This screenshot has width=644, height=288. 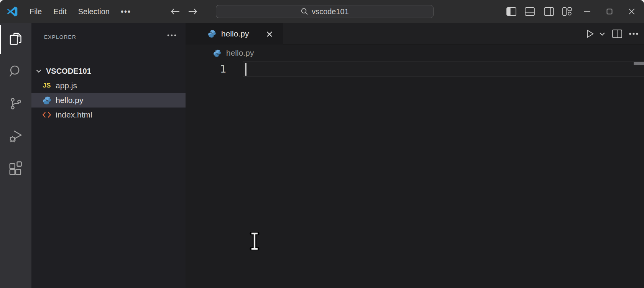 I want to click on activity-search, so click(x=16, y=71).